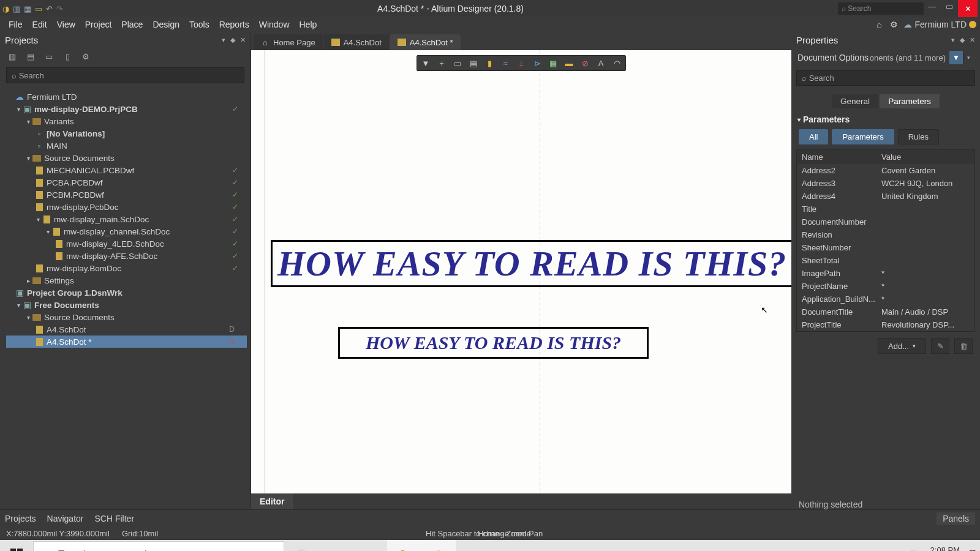  I want to click on menu-tools: Tools, so click(200, 24).